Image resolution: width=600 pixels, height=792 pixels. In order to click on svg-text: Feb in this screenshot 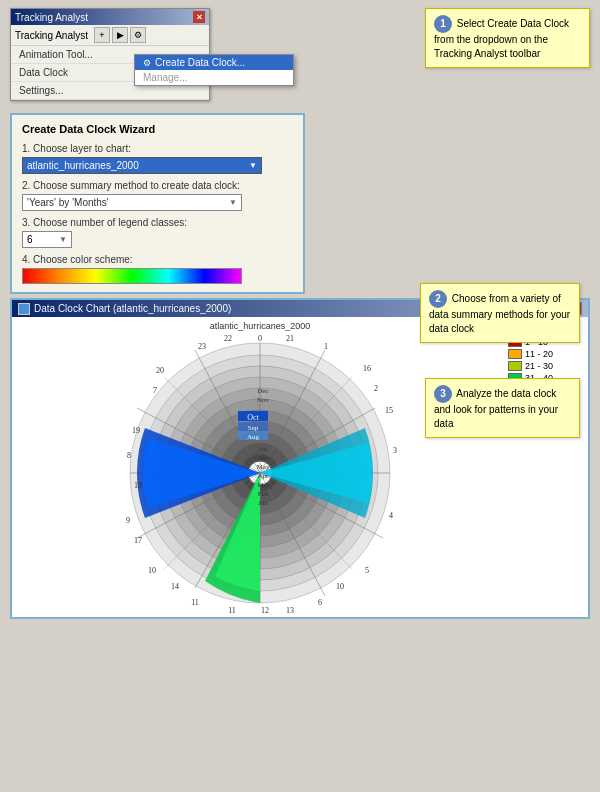, I will do `click(264, 494)`.